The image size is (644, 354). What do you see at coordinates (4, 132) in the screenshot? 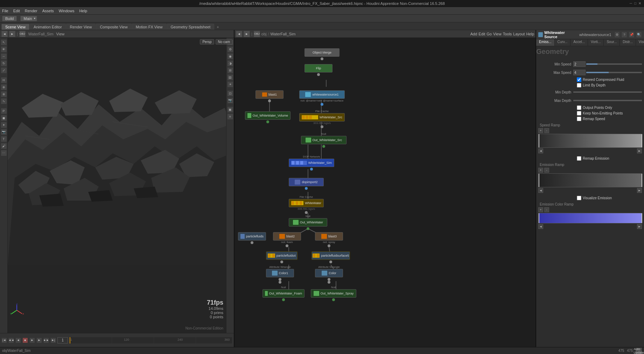
I see `cam-tool: 📷` at bounding box center [4, 132].